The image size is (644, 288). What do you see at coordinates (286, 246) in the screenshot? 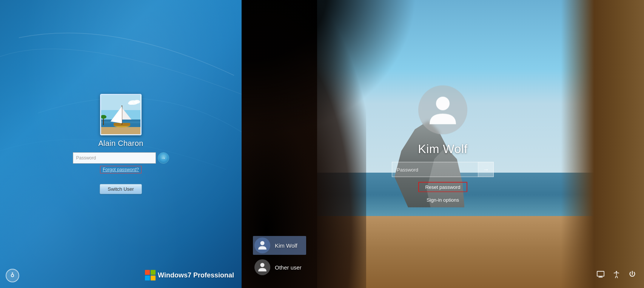
I see `user-name-kim: Kim Wolf` at bounding box center [286, 246].